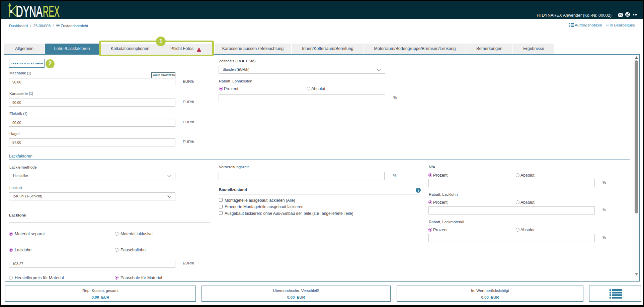  Describe the element at coordinates (51, 10) in the screenshot. I see `svg-text: REX` at that location.